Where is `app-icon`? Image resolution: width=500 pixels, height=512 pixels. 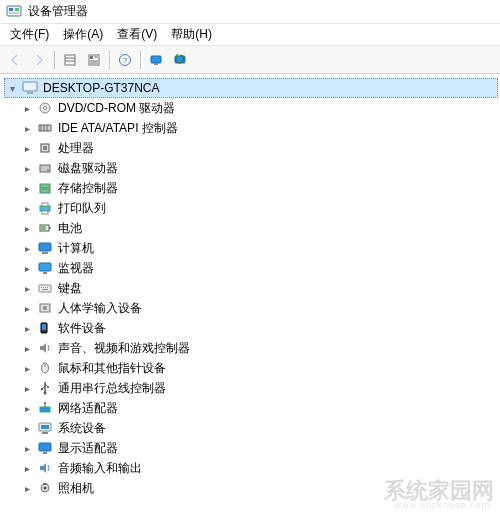 app-icon is located at coordinates (14, 12).